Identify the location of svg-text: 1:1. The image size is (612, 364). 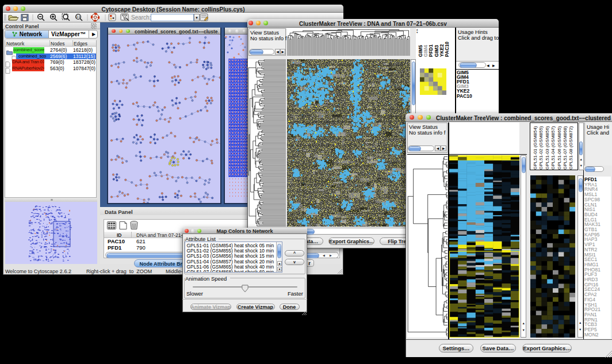
(78, 17).